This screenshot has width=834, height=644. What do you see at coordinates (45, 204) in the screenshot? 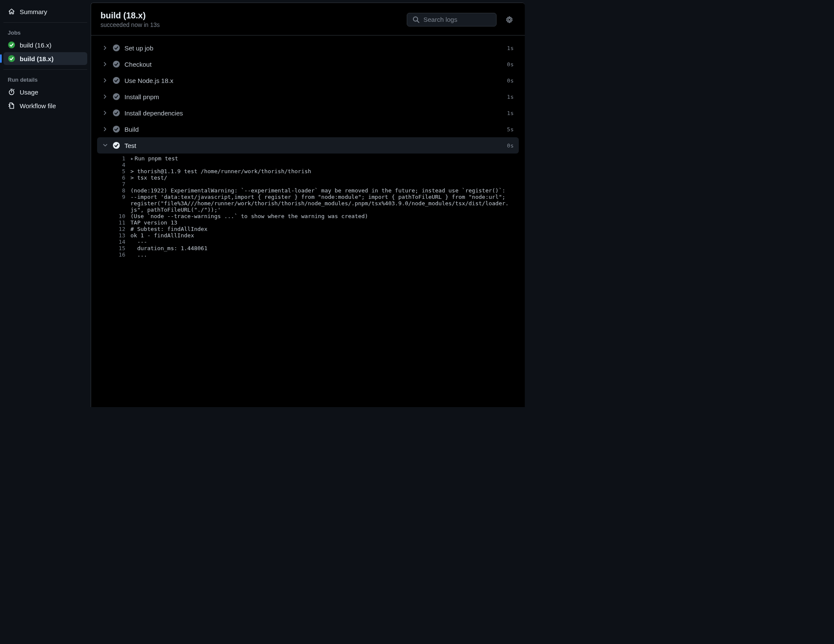
I see `sidebar: Summary Jobs build (16.x) build (18.x) R…` at bounding box center [45, 204].